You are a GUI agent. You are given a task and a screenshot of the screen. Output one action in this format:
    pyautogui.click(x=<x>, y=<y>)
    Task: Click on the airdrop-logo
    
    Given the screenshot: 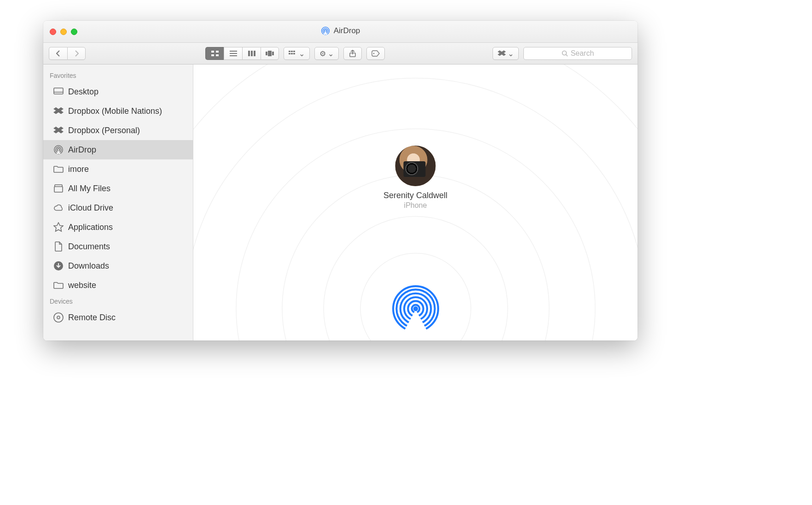 What is the action you would take?
    pyautogui.click(x=416, y=309)
    